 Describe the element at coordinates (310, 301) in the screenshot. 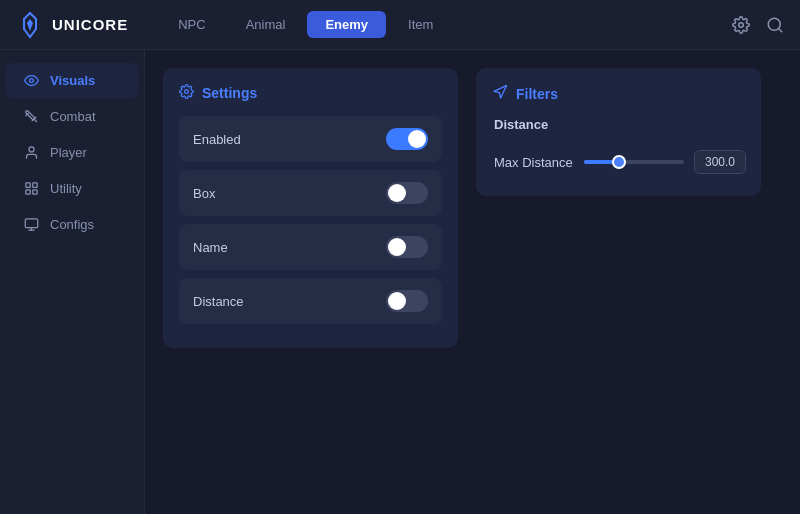

I see `setting-row-distance: Distance` at that location.